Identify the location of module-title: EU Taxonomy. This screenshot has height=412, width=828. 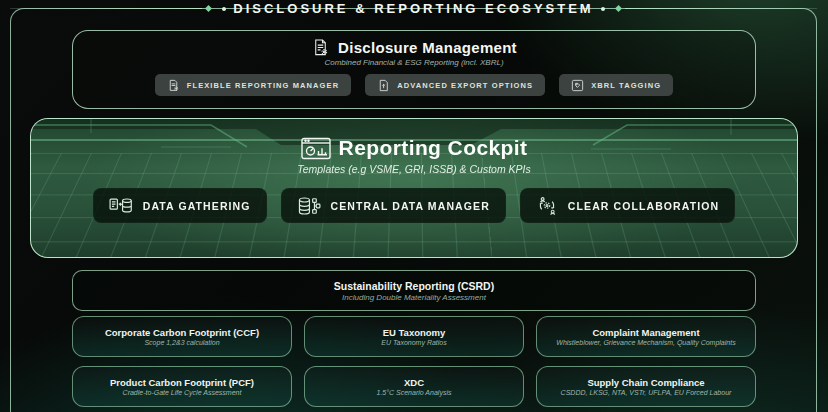
(414, 332).